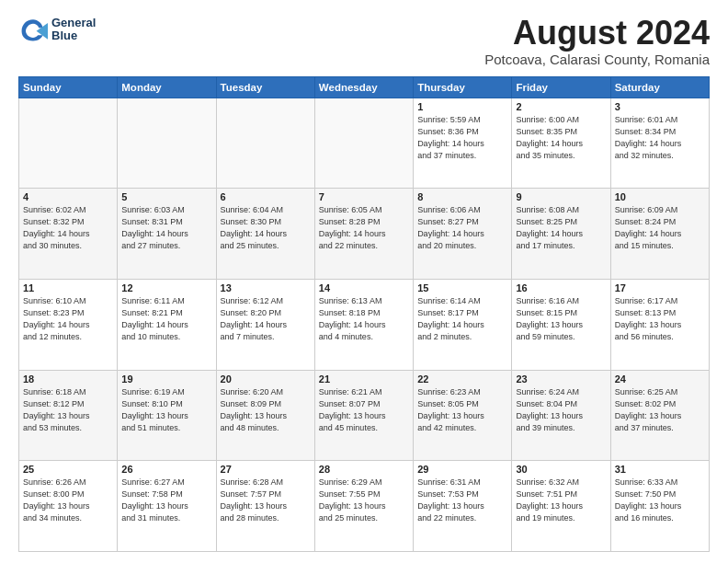 The width and height of the screenshot is (728, 563). I want to click on calendar-cell: 23Sunrise: 6:24 AM Sunset: 8:04 PM Dayli…, so click(561, 416).